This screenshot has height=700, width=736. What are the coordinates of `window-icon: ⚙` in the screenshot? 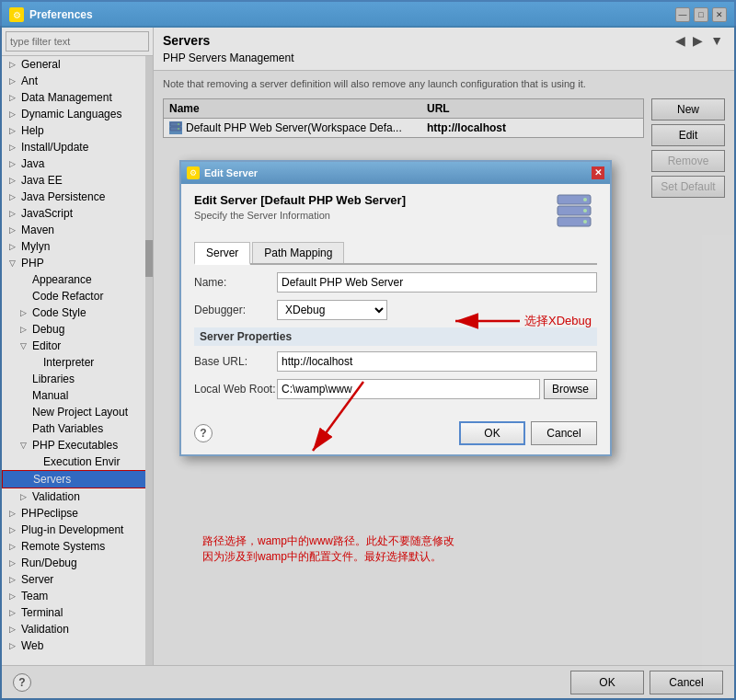 It's located at (17, 15).